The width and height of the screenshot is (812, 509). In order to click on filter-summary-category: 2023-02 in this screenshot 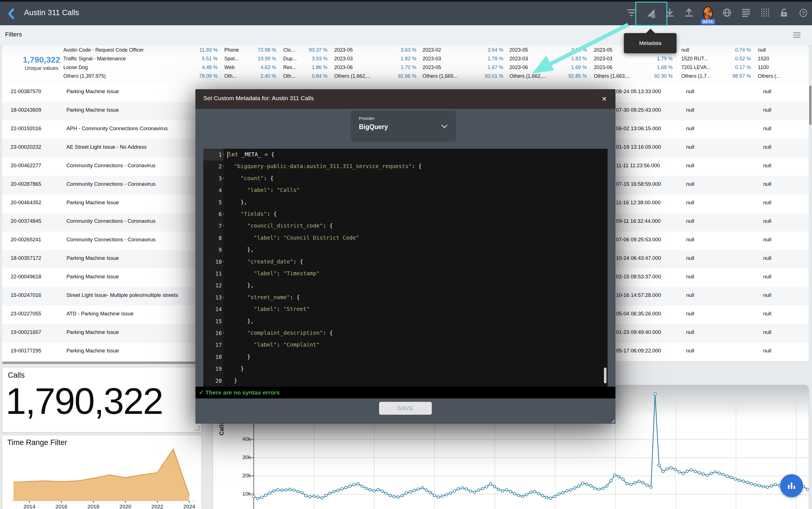, I will do `click(432, 50)`.